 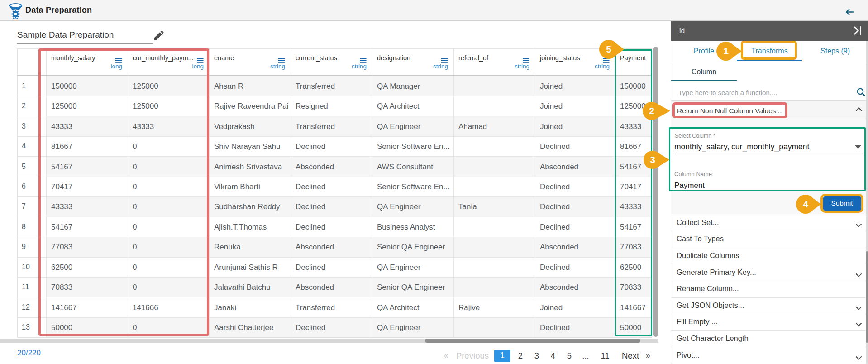 What do you see at coordinates (653, 159) in the screenshot?
I see `svg-text: 3` at bounding box center [653, 159].